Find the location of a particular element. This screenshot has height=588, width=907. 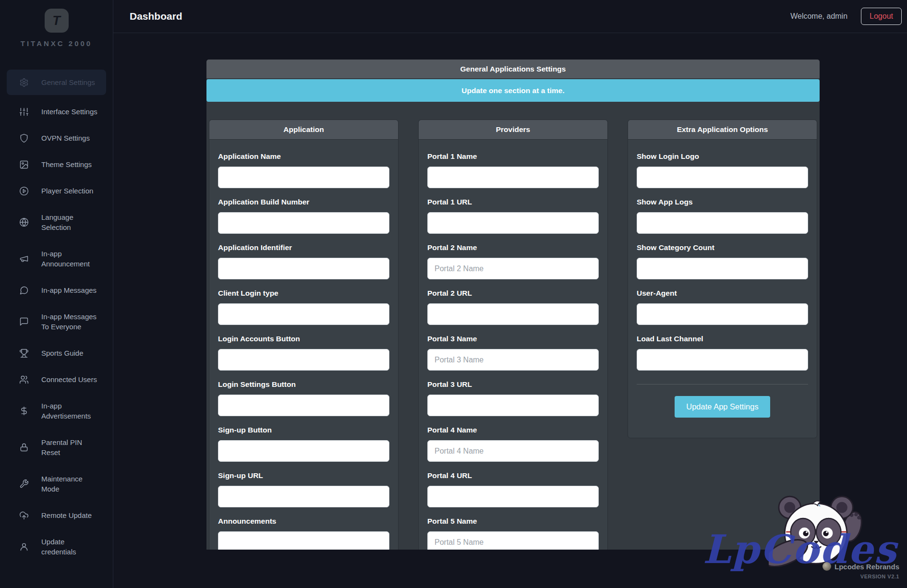

application-name-input is located at coordinates (303, 178).